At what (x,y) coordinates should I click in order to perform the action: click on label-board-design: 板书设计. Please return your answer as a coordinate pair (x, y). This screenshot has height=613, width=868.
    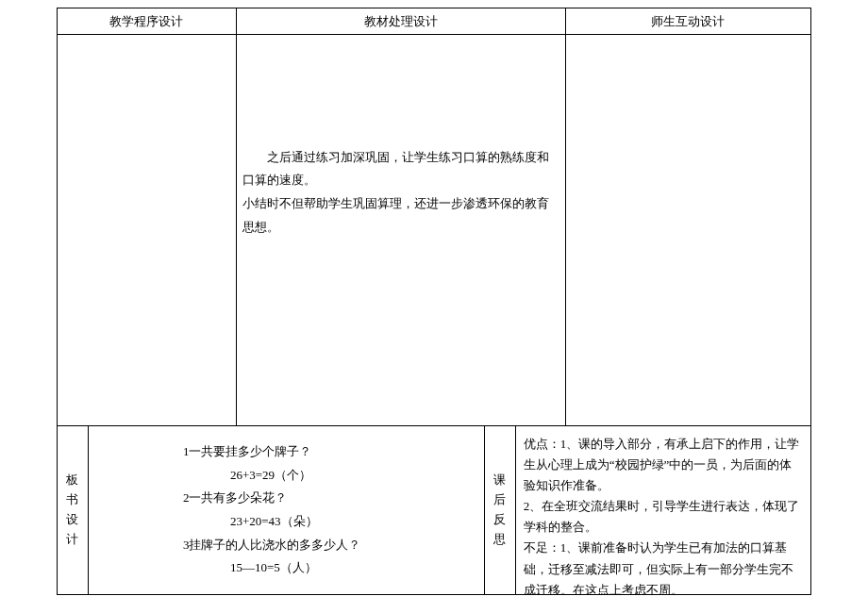
    Looking at the image, I should click on (74, 510).